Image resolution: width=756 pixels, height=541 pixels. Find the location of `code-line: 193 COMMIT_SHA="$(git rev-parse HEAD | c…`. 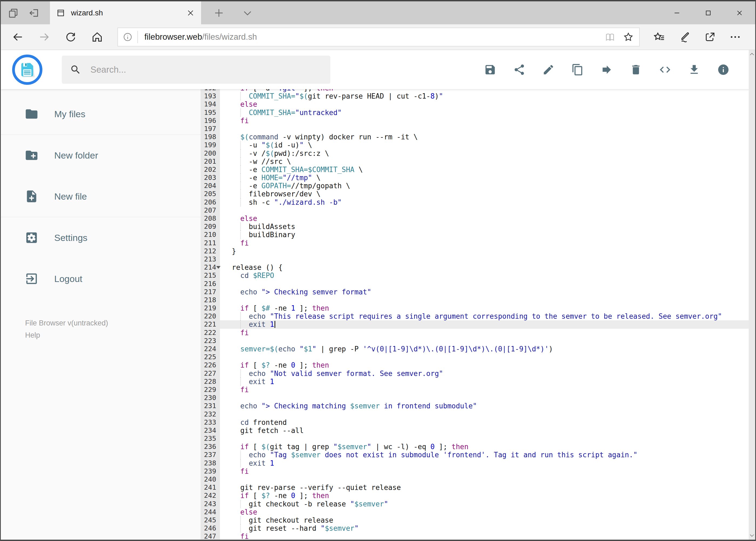

code-line: 193 COMMIT_SHA="$(git rev-parse HEAD | c… is located at coordinates (478, 96).